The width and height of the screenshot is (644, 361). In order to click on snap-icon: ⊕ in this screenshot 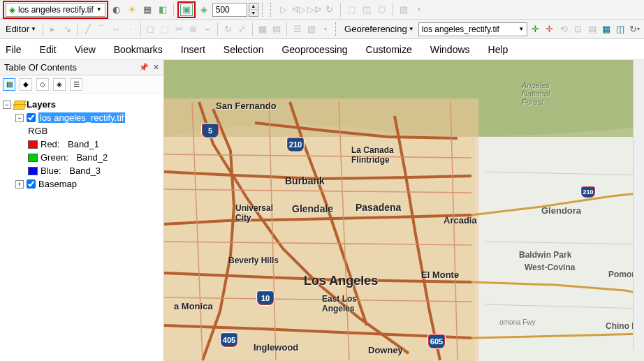, I will do `click(193, 29)`.